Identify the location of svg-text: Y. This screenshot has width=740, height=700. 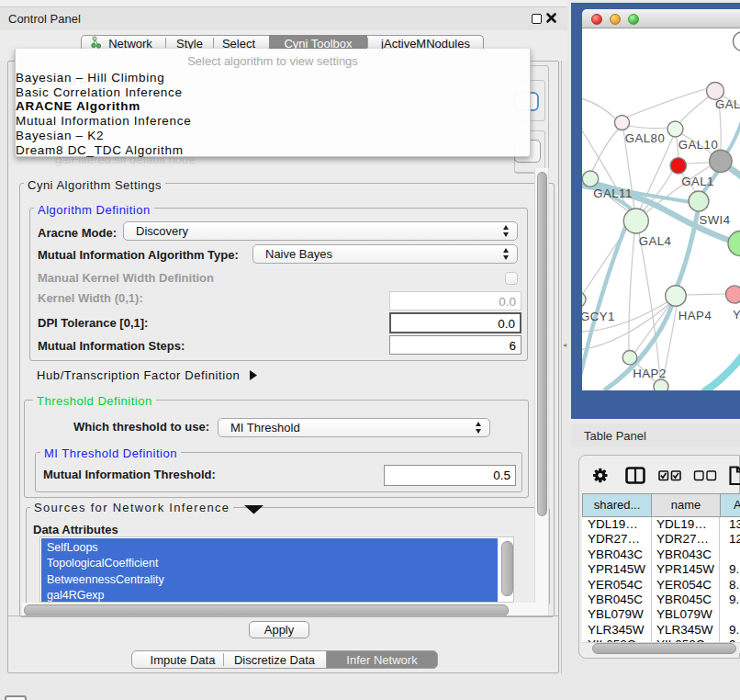
(736, 314).